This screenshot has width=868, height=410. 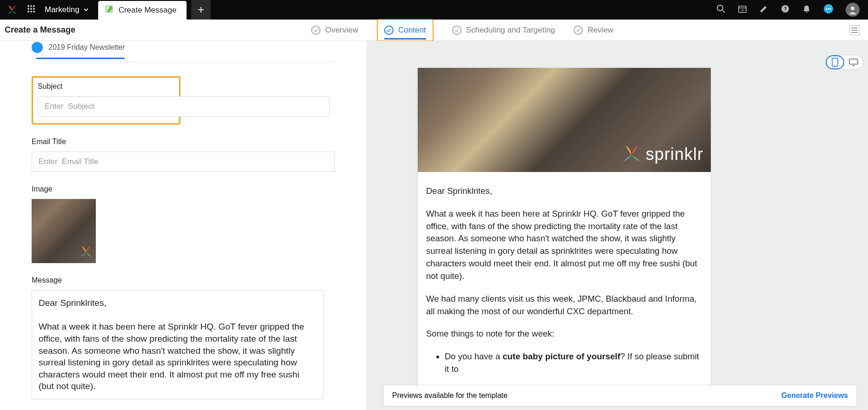 I want to click on step-review: Review, so click(x=594, y=30).